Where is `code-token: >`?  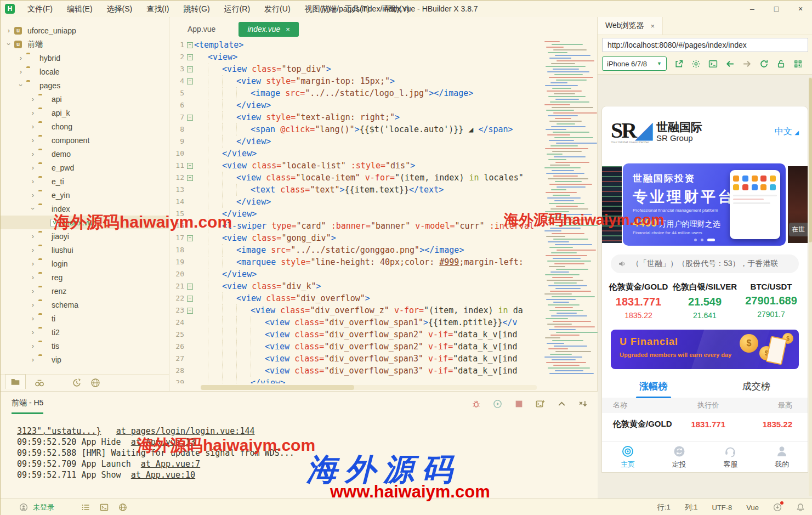 code-token: > is located at coordinates (397, 117).